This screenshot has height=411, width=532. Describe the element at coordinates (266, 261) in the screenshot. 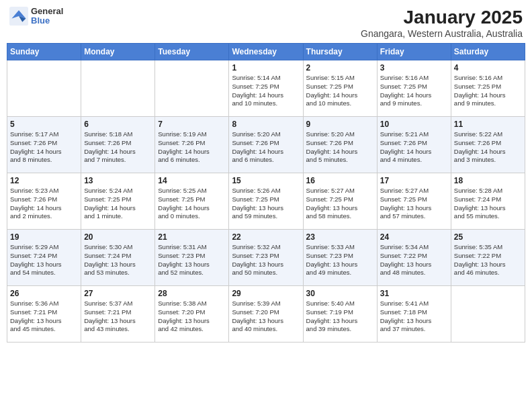

I see `day-info: Sunrise: 5:32 AMSunset: 7:23 PMDaylight:…` at that location.